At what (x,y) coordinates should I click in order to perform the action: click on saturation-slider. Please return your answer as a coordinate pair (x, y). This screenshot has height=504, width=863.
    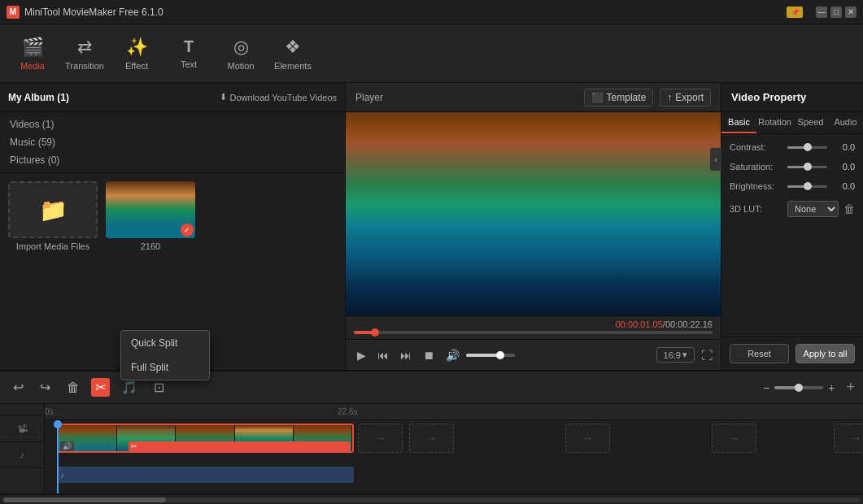
    Looking at the image, I should click on (807, 167).